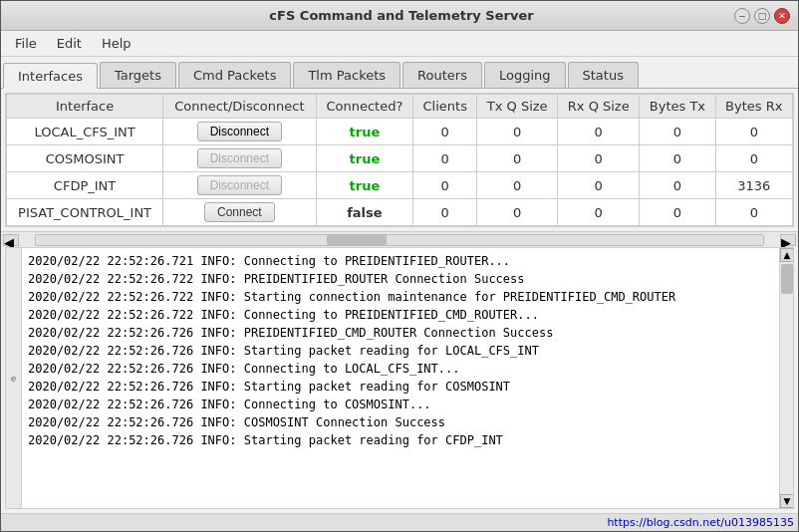 Image resolution: width=799 pixels, height=532 pixels. I want to click on connected-status-cell: false, so click(365, 213).